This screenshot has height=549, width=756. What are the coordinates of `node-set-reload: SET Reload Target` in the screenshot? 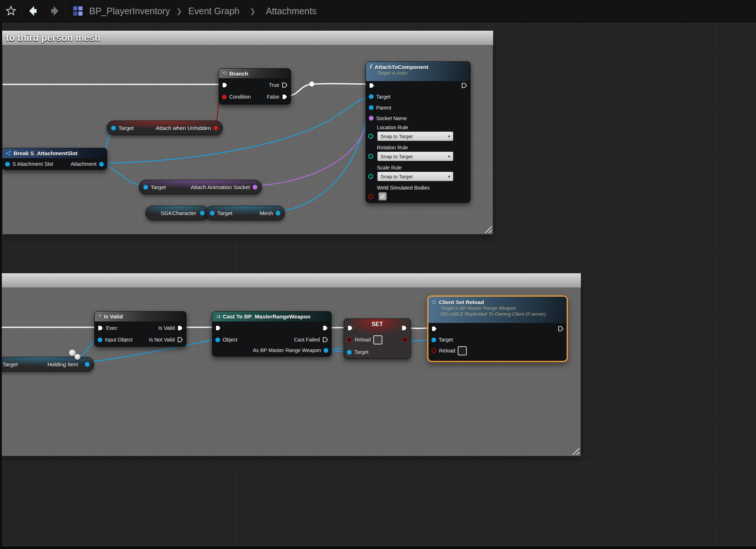 It's located at (377, 339).